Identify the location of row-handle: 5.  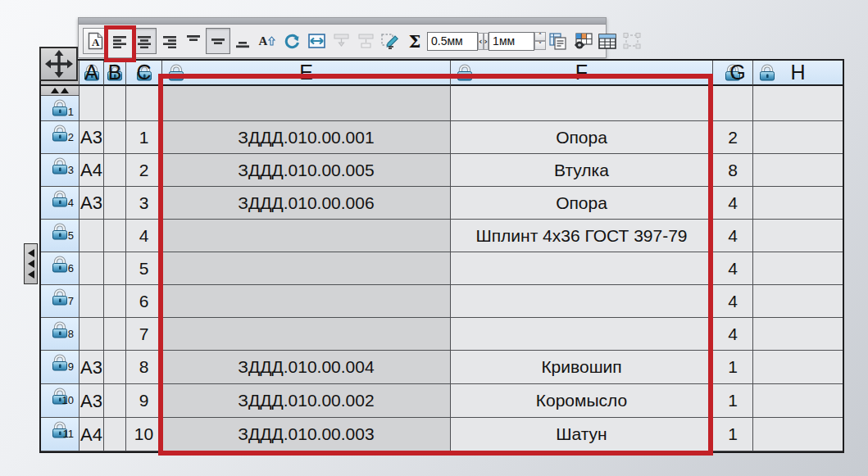
(61, 236).